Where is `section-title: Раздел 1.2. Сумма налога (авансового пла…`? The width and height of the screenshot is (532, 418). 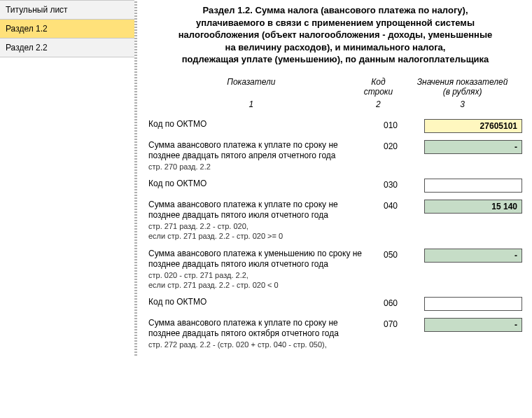
section-title: Раздел 1.2. Сумма налога (авансового пла… is located at coordinates (335, 35).